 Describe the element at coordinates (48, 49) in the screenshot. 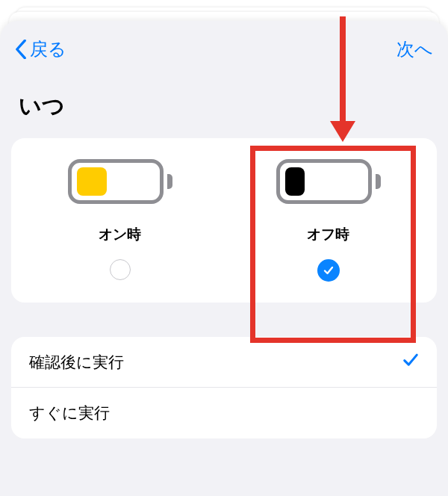

I see `back-label: 戻る` at that location.